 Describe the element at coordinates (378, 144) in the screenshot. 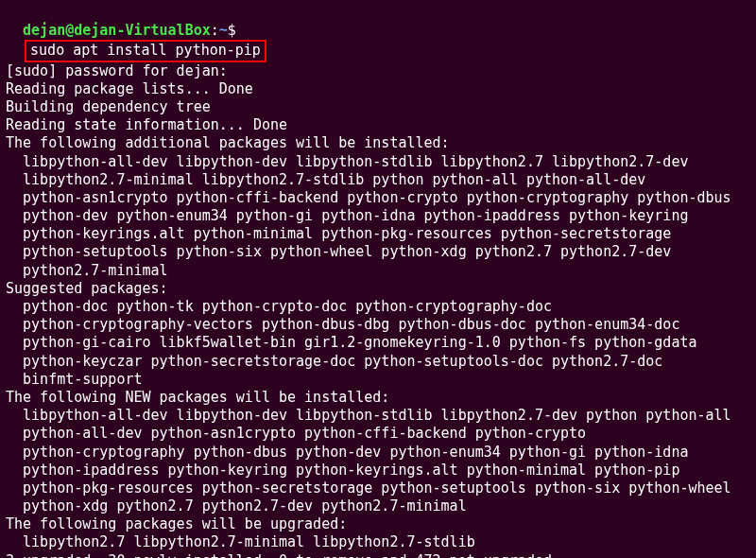

I see `output-line: The following additional packages will b…` at that location.